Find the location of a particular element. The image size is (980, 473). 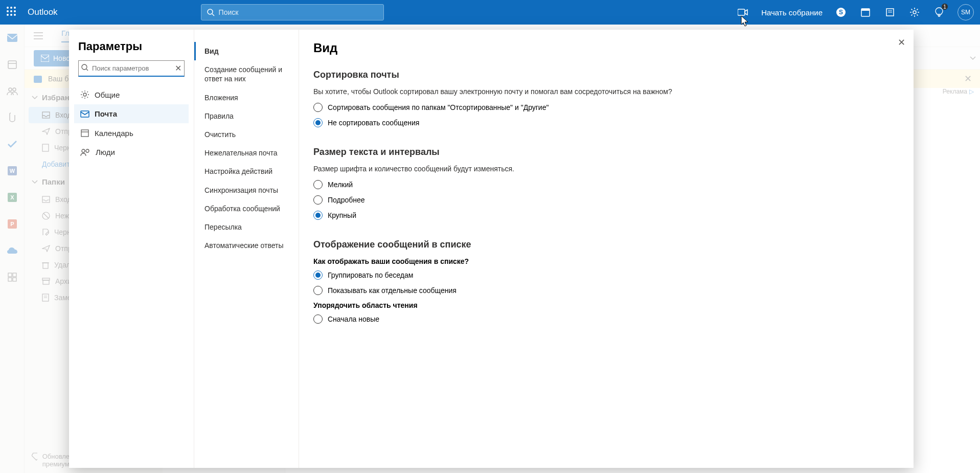

settings-search-input is located at coordinates (131, 69).